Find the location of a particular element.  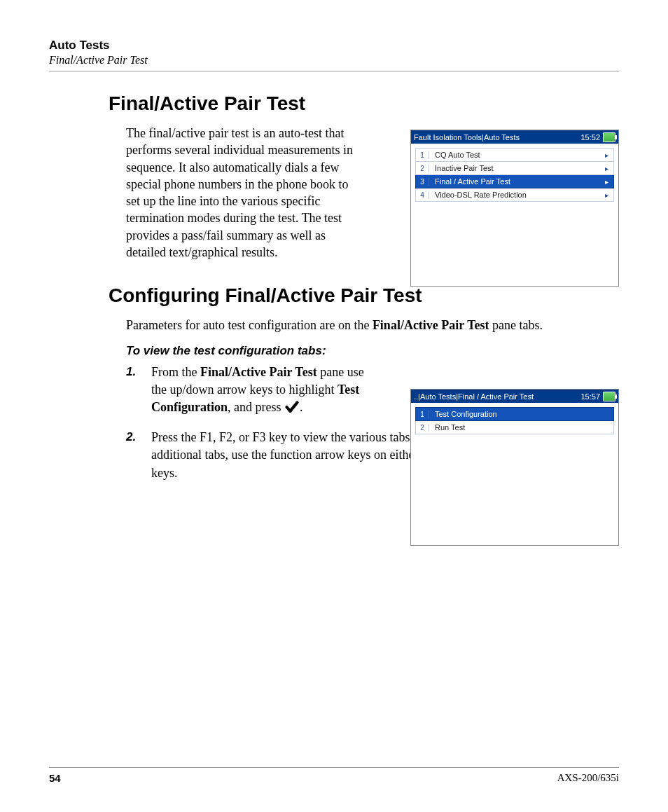

section-subtitle: Final/Active Pair Test is located at coordinates (334, 60).